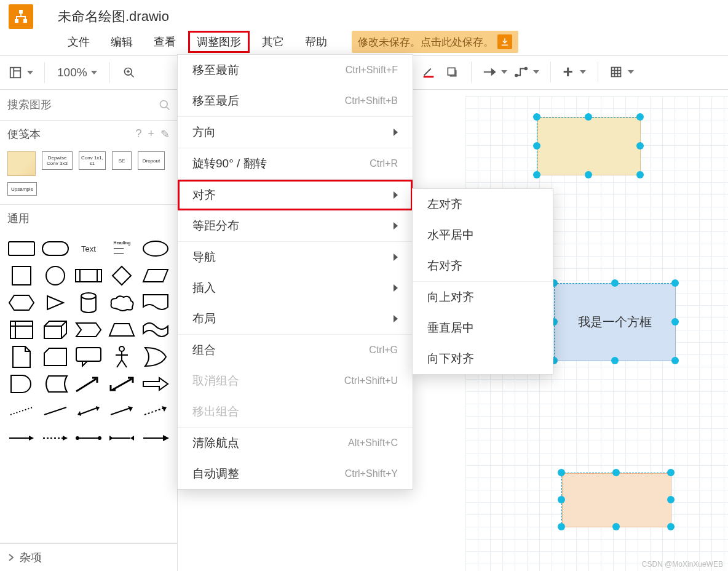 The height and width of the screenshot is (571, 728). Describe the element at coordinates (295, 164) in the screenshot. I see `menu-item: 旋转90° / 翻转Ctrl+R` at that location.